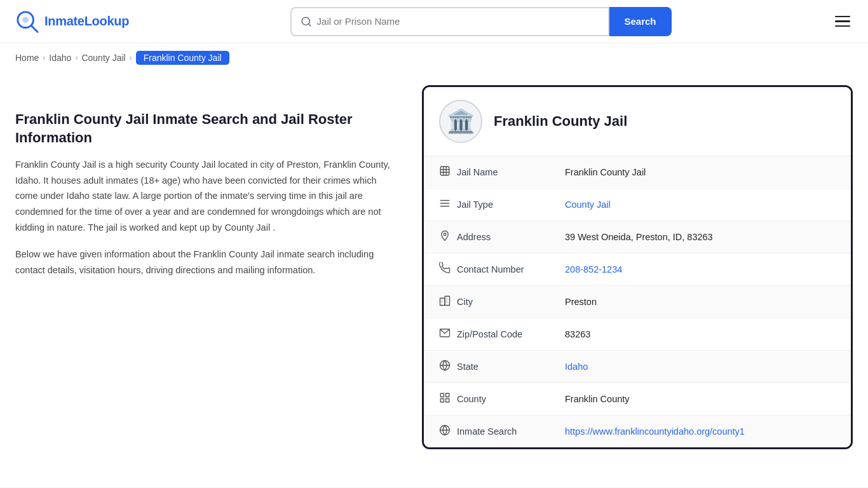 This screenshot has height=488, width=868. I want to click on description-paragraph-1: Franklin County Jail is a high security …, so click(206, 196).